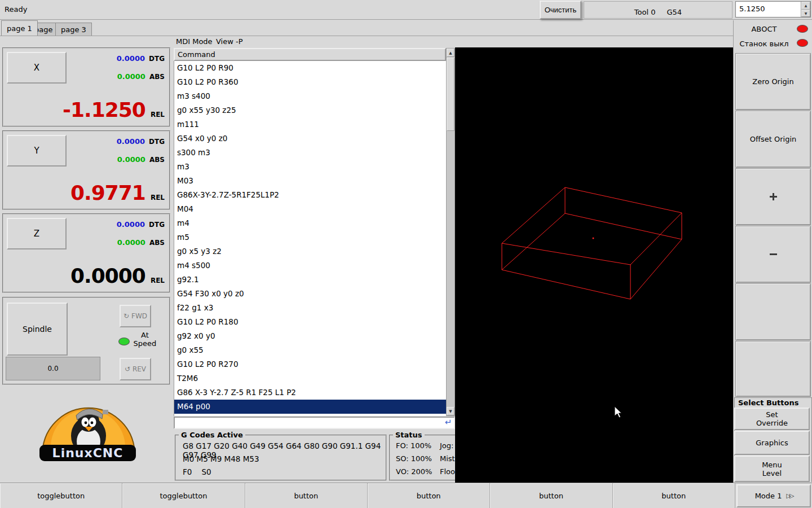 This screenshot has height=508, width=812. I want to click on mdi-command-row: M03, so click(310, 181).